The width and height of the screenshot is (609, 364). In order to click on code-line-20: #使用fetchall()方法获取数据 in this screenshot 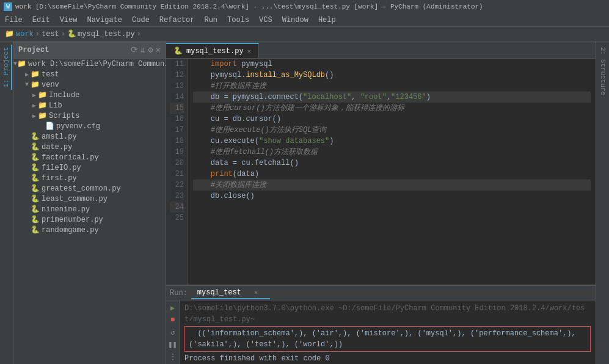, I will do `click(392, 152)`.